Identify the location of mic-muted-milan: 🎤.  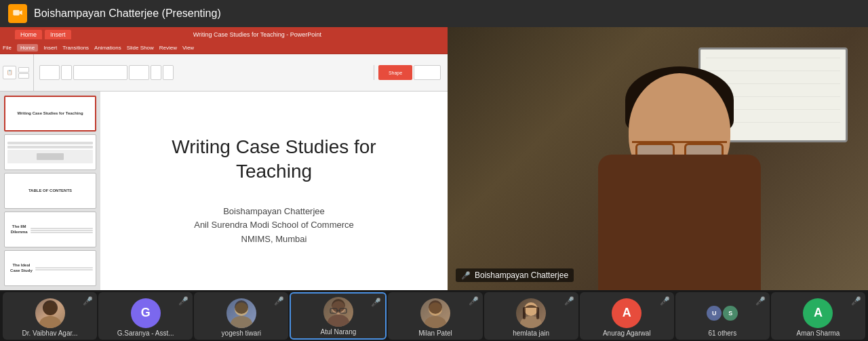
(473, 301).